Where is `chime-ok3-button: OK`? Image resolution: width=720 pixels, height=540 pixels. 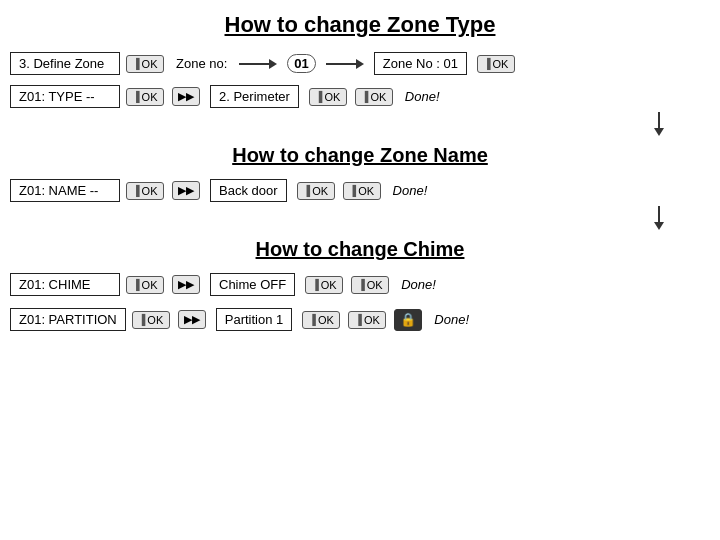
chime-ok3-button: OK is located at coordinates (370, 285).